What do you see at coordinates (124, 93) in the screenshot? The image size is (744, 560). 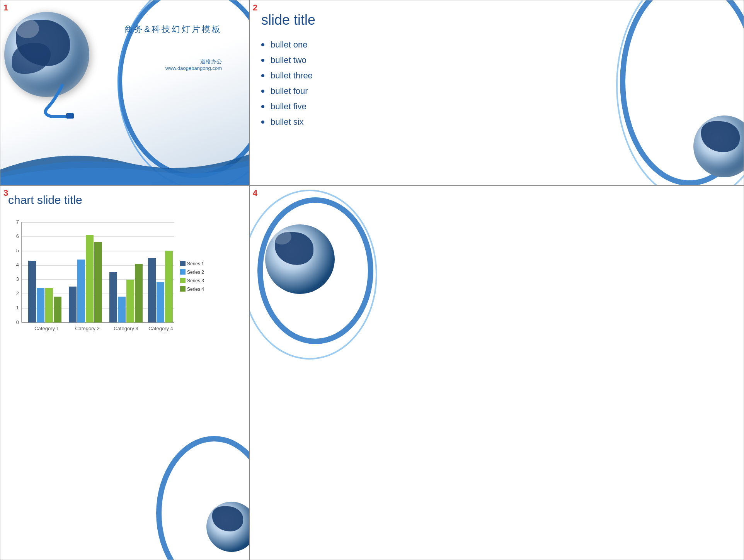 I see `slide-1: 1` at bounding box center [124, 93].